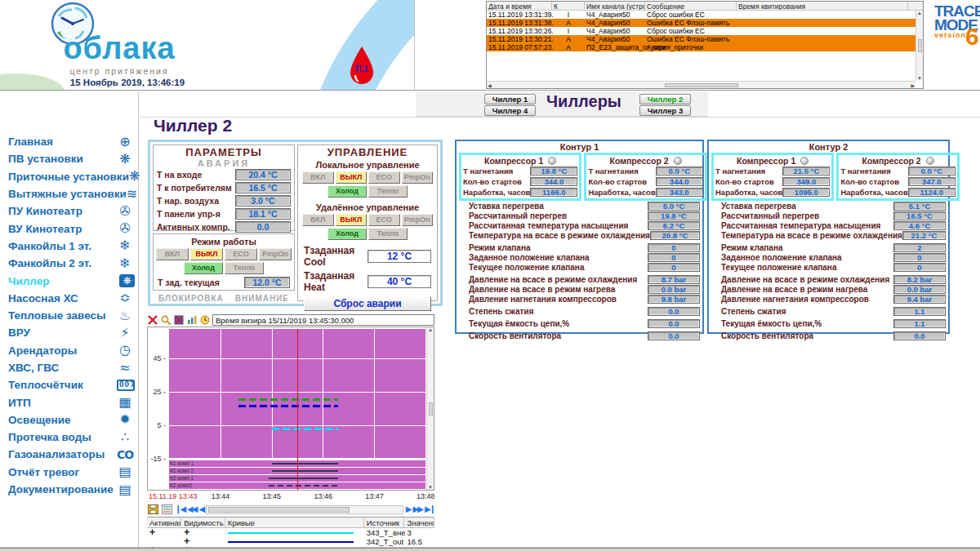 The width and height of the screenshot is (980, 551). I want to click on alarm-horizontal-scrollbar: ◀▶, so click(701, 85).